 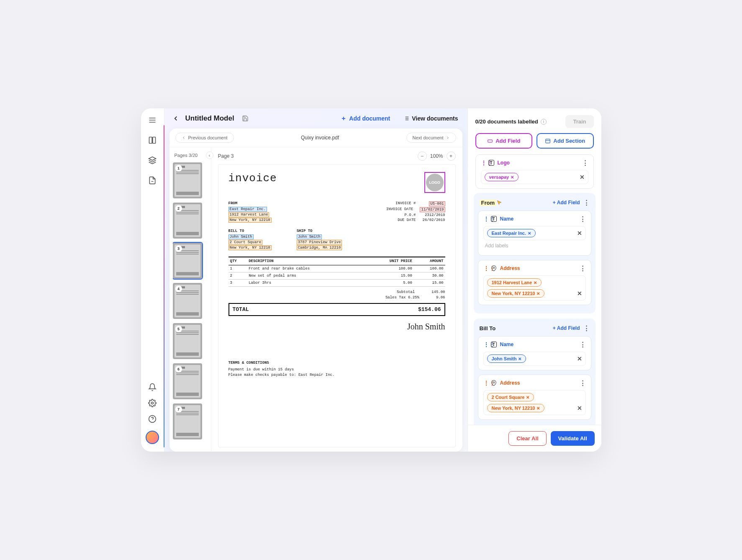 What do you see at coordinates (190, 300) in the screenshot?
I see `thumbnail-strip: Pages 3/20 ‹ 1 2 3 4 5 6 7` at bounding box center [190, 300].